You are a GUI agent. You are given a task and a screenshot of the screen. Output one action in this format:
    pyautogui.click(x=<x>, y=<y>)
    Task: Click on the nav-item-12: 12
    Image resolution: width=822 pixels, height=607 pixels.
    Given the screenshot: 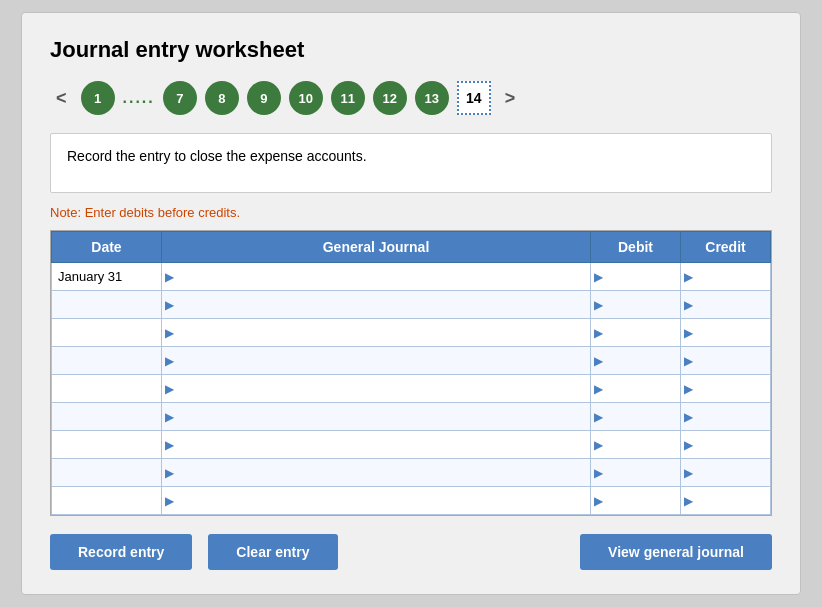 What is the action you would take?
    pyautogui.click(x=390, y=98)
    